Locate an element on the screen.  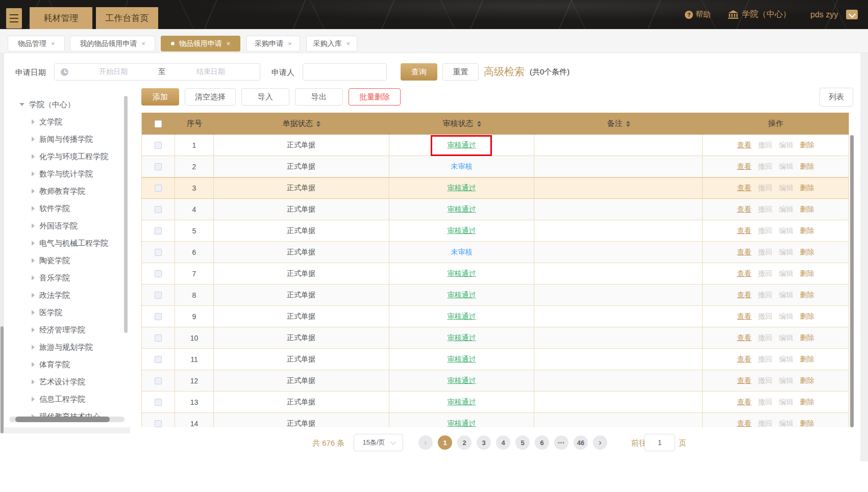
org-switcher: 学院（中心） is located at coordinates (759, 14).